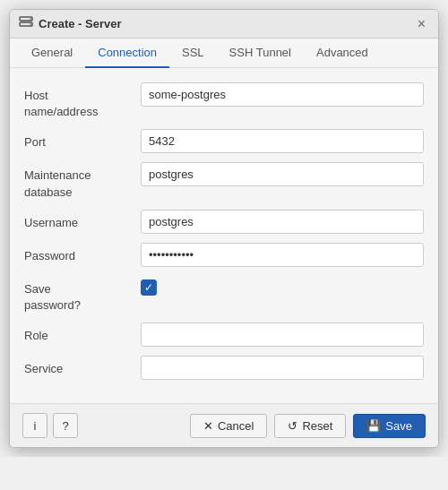 The width and height of the screenshot is (448, 490). What do you see at coordinates (374, 426) in the screenshot?
I see `save-icon: 💾` at bounding box center [374, 426].